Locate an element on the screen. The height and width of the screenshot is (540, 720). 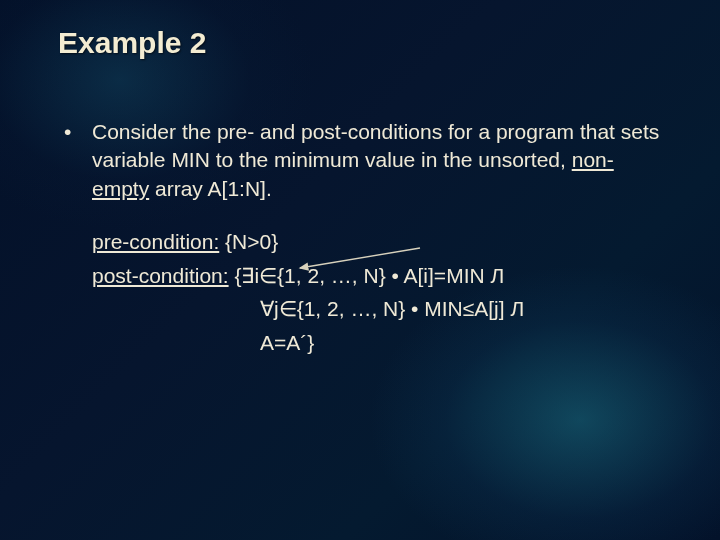
post-condition-line1: post-condition: {∃i∈{1, 2, …, N} • A[i]=… is located at coordinates (377, 276).